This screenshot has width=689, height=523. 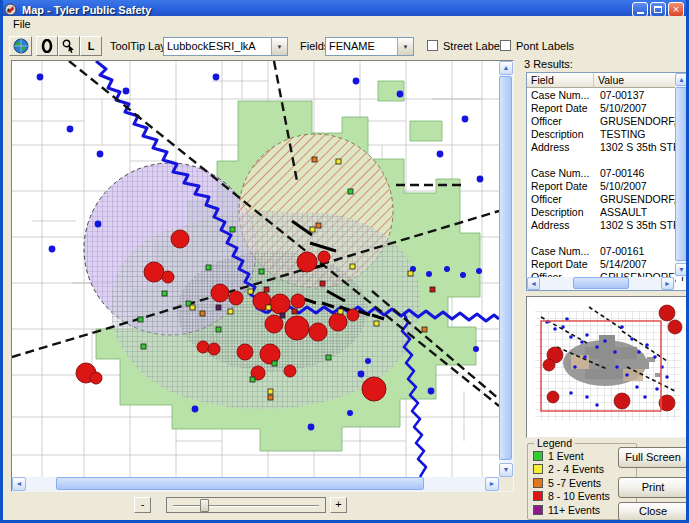 I want to click on results-horizontal-scrollbar: ◄ ►, so click(x=601, y=284).